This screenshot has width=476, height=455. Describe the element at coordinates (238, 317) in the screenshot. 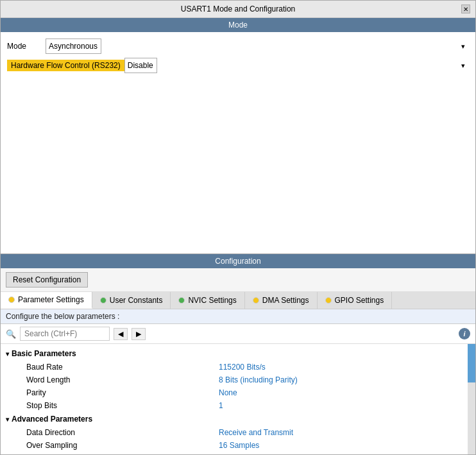

I see `params-desc: Configure the below parameters :` at that location.